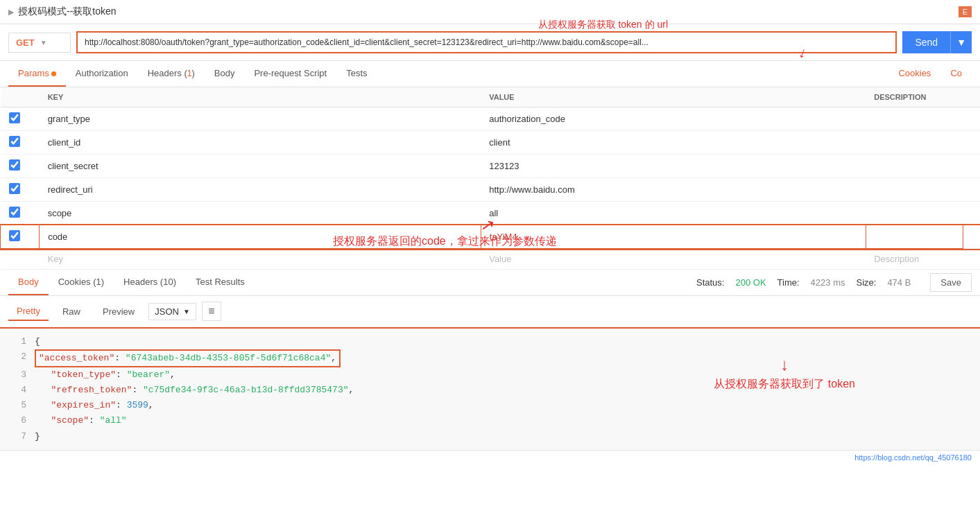 The image size is (980, 531). Describe the element at coordinates (490, 74) in the screenshot. I see `tabs-bar: Params Authorization Headers (1) Body Pr…` at that location.